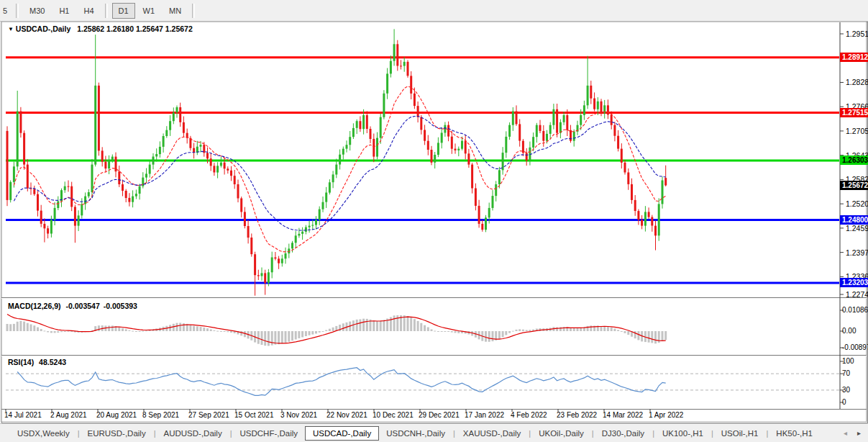 The image size is (868, 442). Describe the element at coordinates (150, 11) in the screenshot. I see `timeframe-button-w1: W1` at that location.